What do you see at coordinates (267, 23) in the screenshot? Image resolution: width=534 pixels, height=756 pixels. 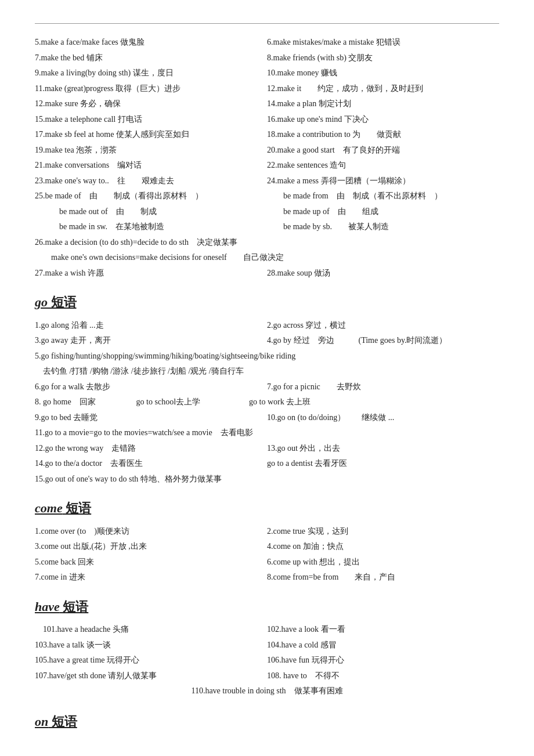 I see `top-divider` at bounding box center [267, 23].